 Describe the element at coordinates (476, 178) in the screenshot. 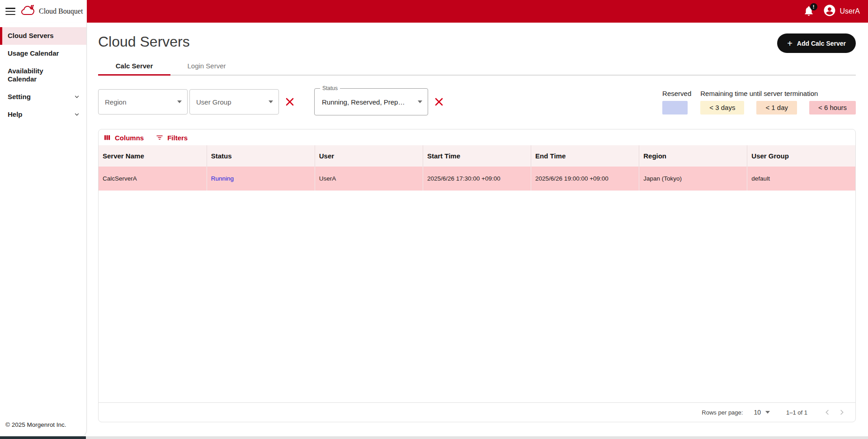

I see `cell-start-time: 2025/6/26 17:30:00 +09:00` at that location.